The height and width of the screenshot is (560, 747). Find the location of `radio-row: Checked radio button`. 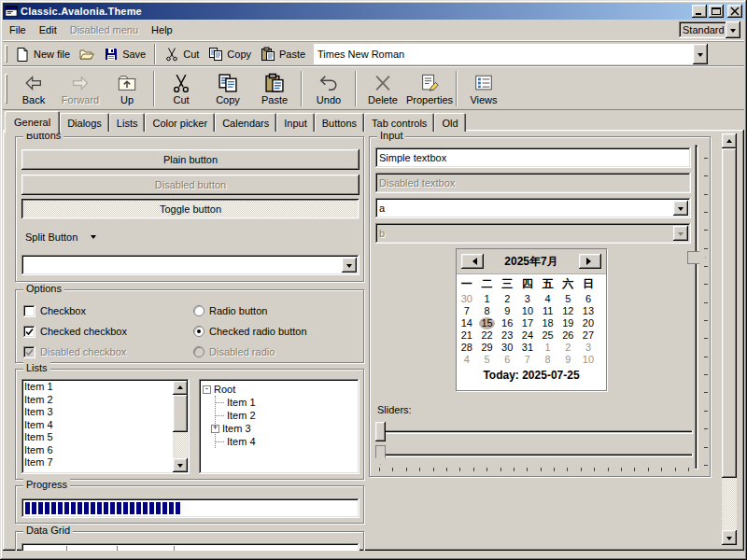

radio-row: Checked radio button is located at coordinates (250, 331).